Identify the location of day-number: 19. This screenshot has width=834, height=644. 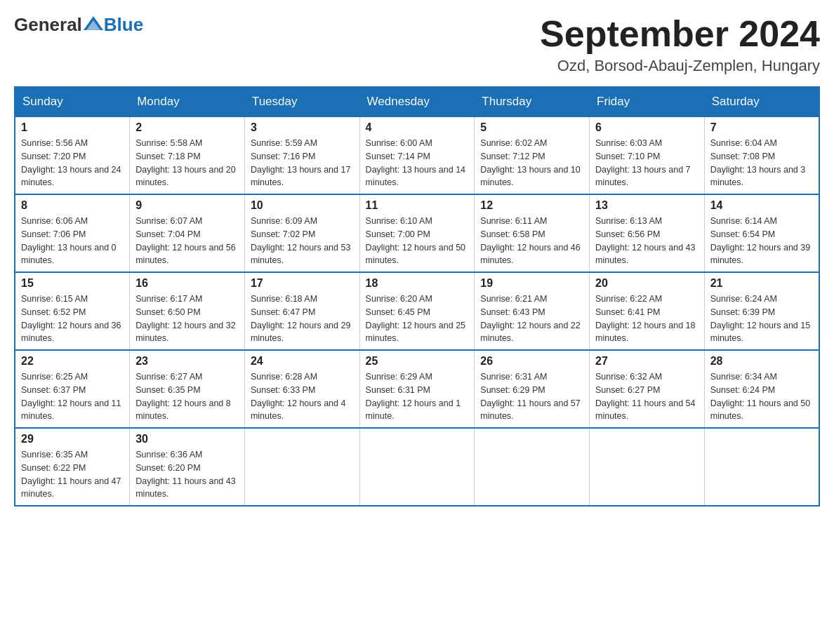
(532, 283).